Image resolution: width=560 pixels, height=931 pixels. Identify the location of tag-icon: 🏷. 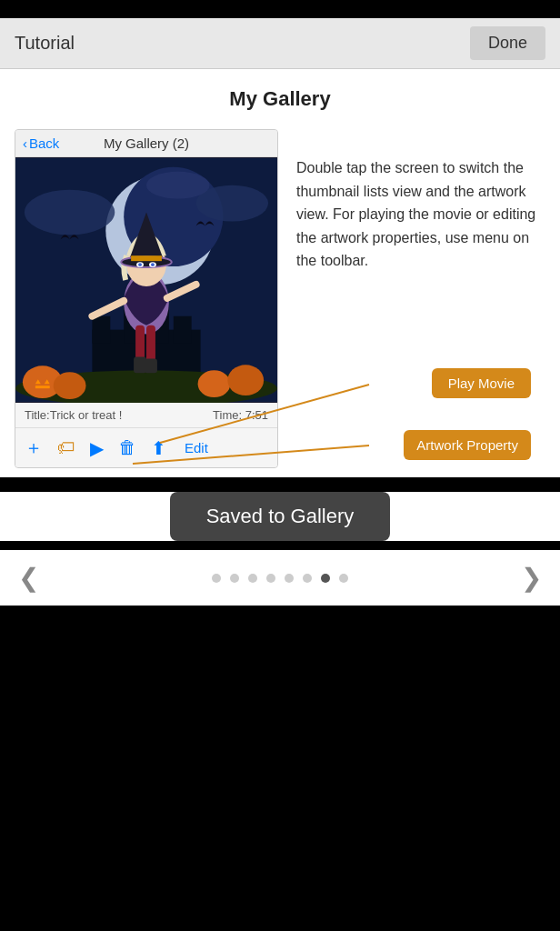
(66, 447).